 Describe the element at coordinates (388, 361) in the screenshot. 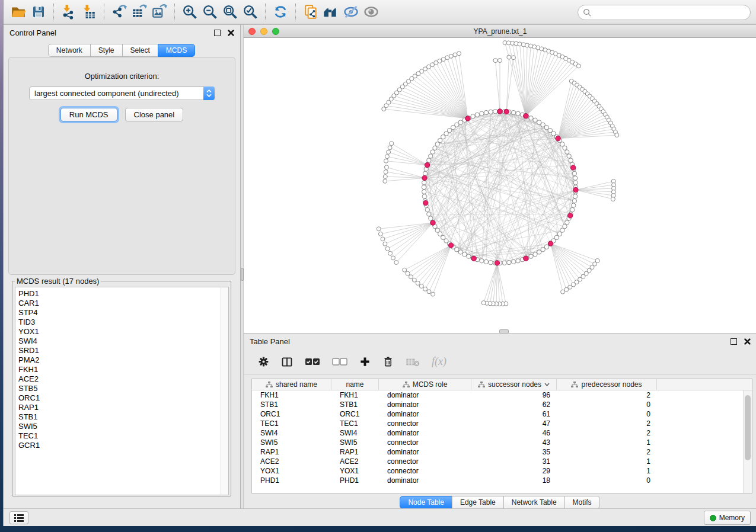

I see `delete-column-icon` at that location.